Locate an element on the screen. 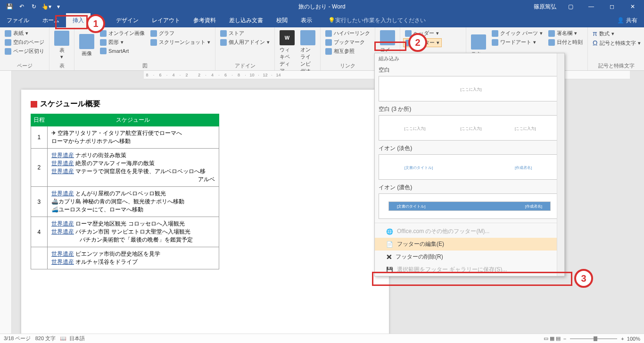  pictures-button: 画像 is located at coordinates (87, 45).